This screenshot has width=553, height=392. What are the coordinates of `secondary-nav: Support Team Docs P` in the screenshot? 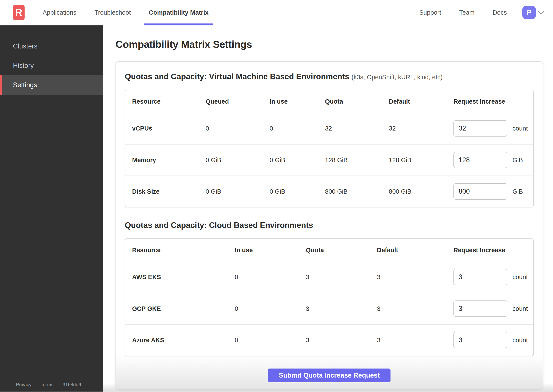 It's located at (482, 13).